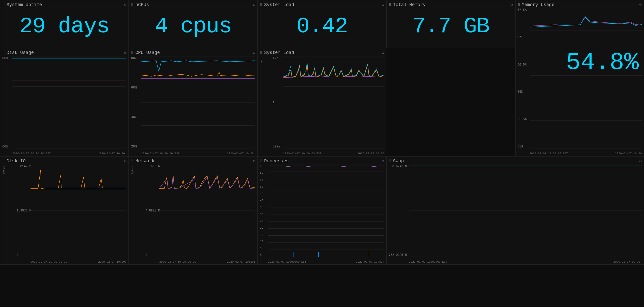 This screenshot has width=644, height=307. I want to click on disk-usage-label: Disk Usage, so click(20, 53).